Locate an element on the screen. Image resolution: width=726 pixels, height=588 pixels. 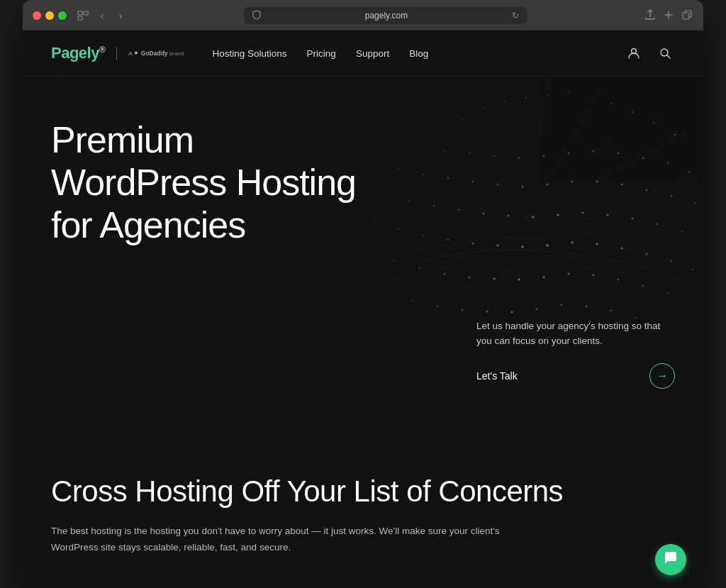
duplicate-button is located at coordinates (687, 16).